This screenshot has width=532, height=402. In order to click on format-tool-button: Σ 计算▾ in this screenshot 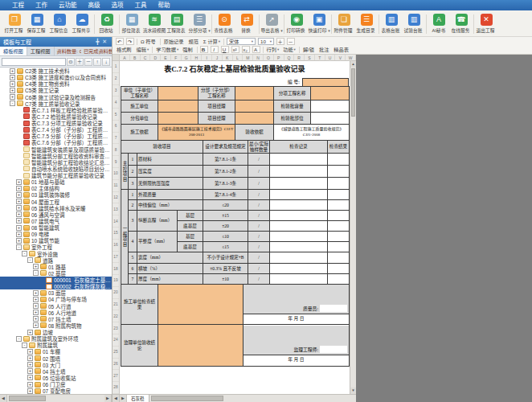, I will do `click(212, 42)`.